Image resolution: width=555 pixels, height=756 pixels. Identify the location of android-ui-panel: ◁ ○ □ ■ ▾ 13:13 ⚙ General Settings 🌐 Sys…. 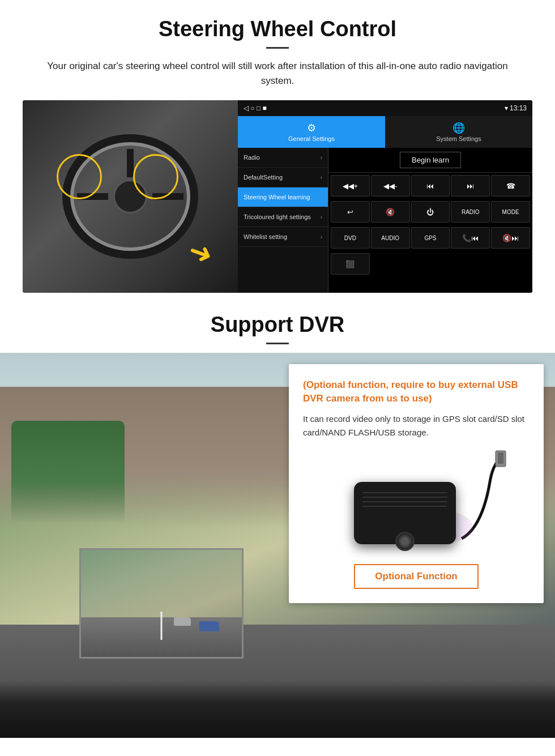
(385, 197).